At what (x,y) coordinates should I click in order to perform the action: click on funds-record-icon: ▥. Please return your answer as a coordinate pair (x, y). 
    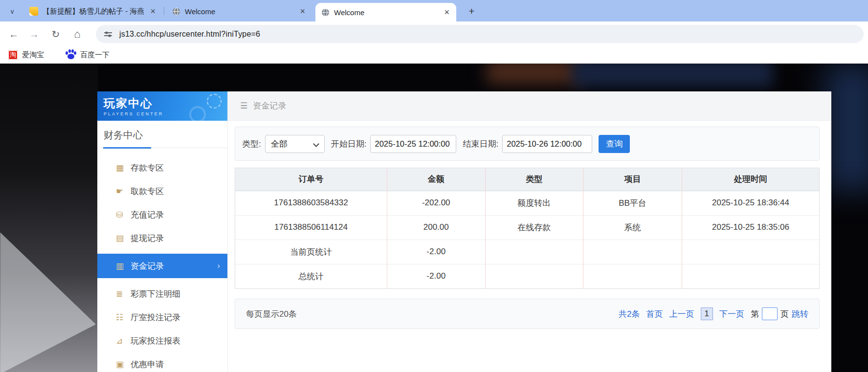
    Looking at the image, I should click on (123, 266).